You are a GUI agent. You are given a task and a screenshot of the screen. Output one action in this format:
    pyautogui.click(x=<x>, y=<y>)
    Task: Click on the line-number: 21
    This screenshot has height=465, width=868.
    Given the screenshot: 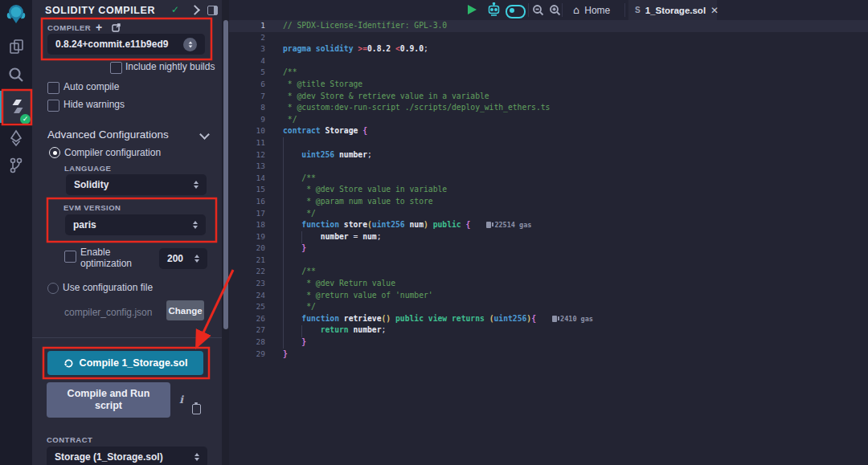 What is the action you would take?
    pyautogui.click(x=248, y=260)
    